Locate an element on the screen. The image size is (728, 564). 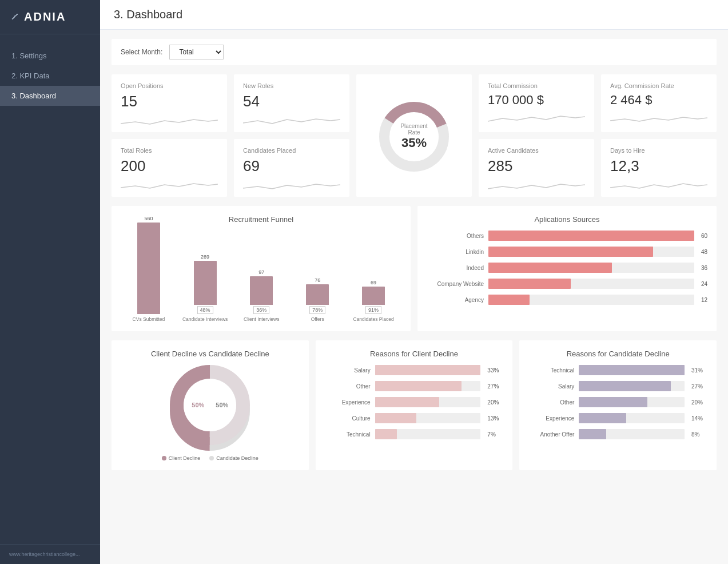
shbar-cand-offer-val: 8% is located at coordinates (699, 435).